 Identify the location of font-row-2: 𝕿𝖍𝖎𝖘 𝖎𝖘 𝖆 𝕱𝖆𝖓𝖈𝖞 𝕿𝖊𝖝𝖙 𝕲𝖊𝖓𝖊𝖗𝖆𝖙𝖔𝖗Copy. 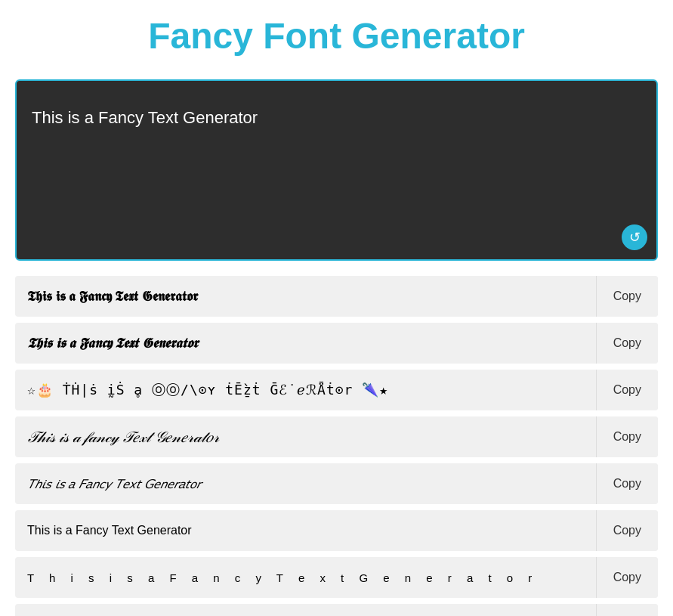
(337, 343).